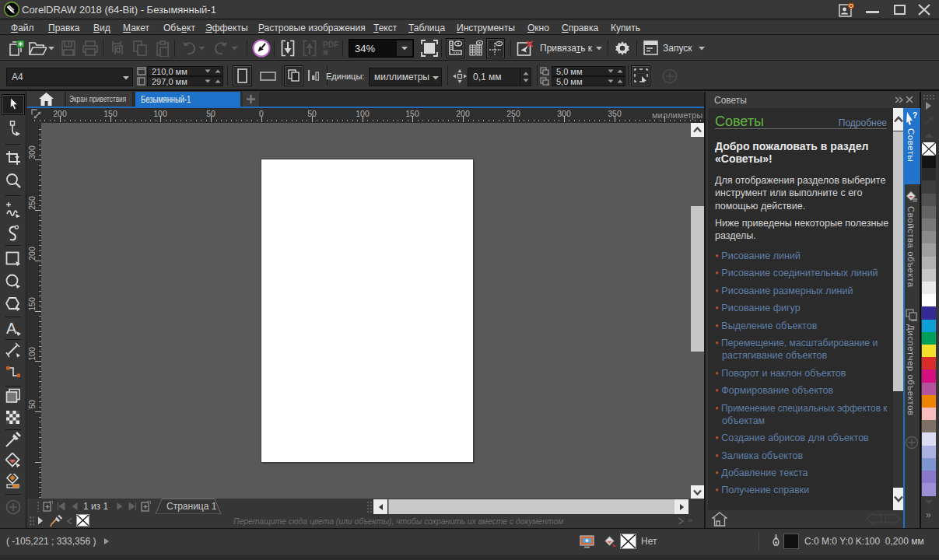 This screenshot has height=560, width=939. Describe the element at coordinates (548, 84) in the screenshot. I see `svg-text: y` at that location.